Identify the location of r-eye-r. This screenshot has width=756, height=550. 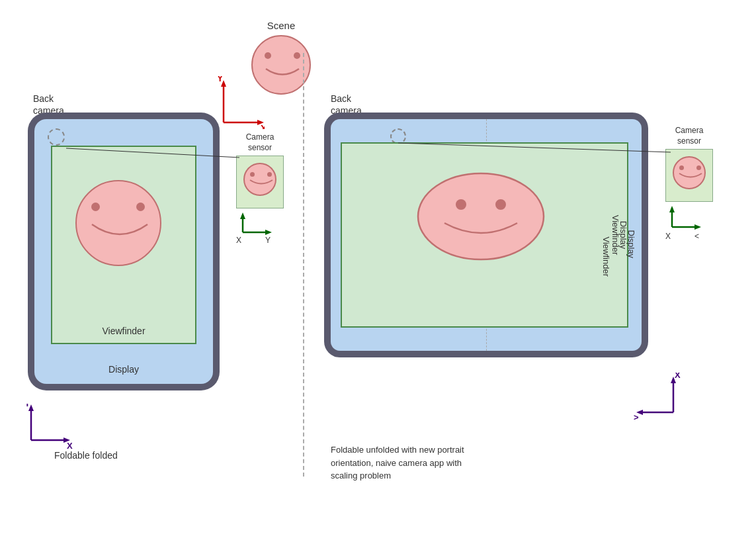
(501, 205).